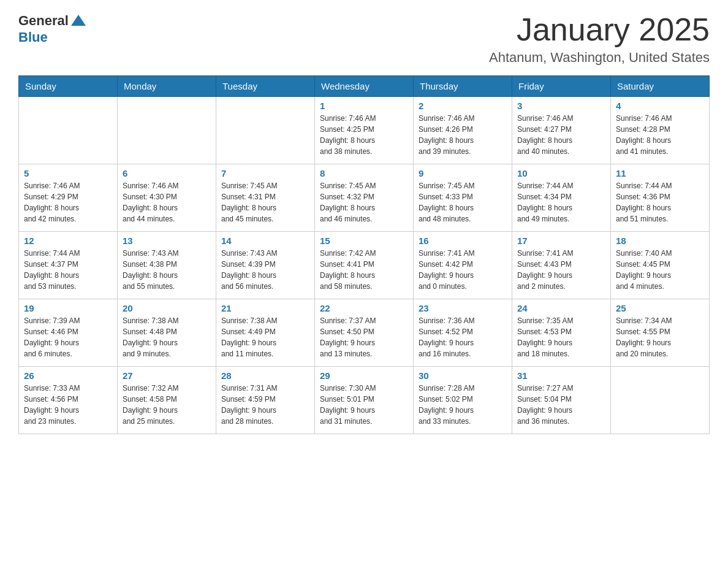 The width and height of the screenshot is (728, 563). I want to click on logo-blue-text: Blue, so click(33, 37).